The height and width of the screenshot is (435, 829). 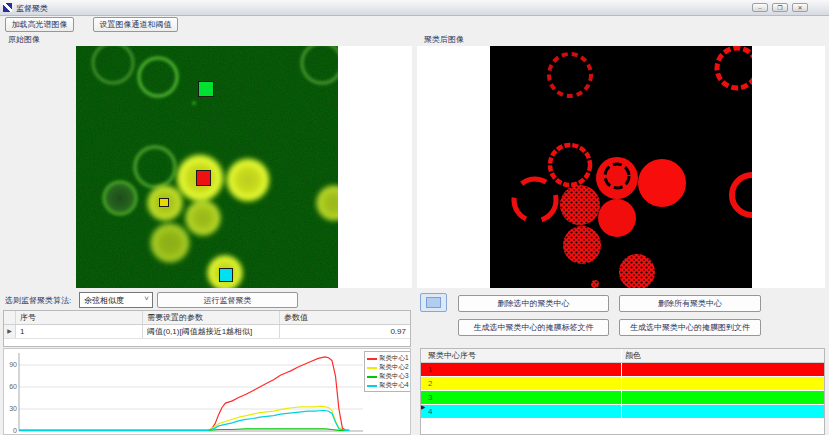 What do you see at coordinates (690, 304) in the screenshot?
I see `delete-all-centers-button: 删除所有聚类中心` at bounding box center [690, 304].